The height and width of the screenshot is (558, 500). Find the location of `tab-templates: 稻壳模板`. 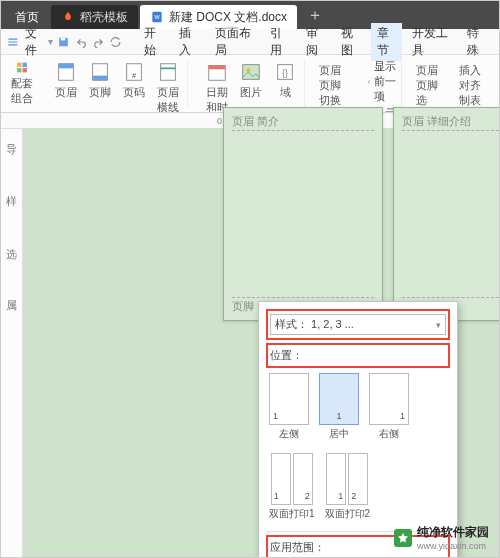

tab-templates: 稻壳模板 is located at coordinates (94, 17).